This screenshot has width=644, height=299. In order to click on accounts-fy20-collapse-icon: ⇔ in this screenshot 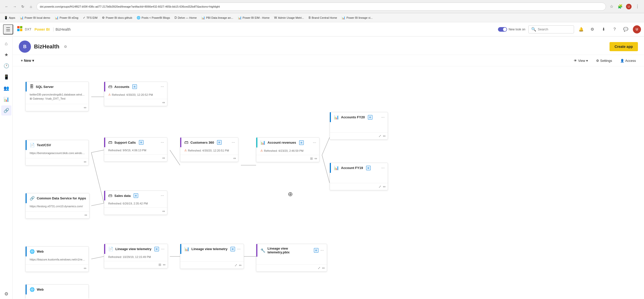, I will do `click(384, 136)`.